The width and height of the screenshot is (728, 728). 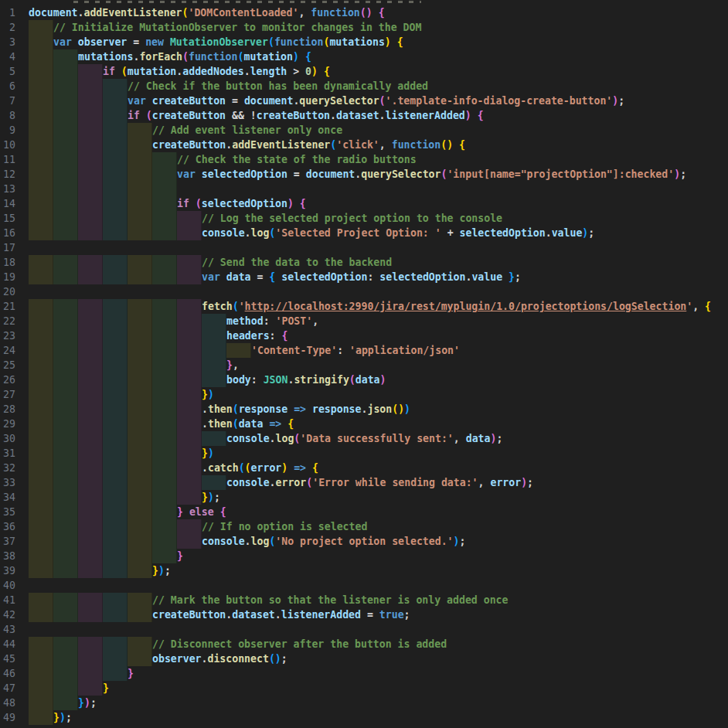 I want to click on code-line: 47}, so click(x=364, y=688).